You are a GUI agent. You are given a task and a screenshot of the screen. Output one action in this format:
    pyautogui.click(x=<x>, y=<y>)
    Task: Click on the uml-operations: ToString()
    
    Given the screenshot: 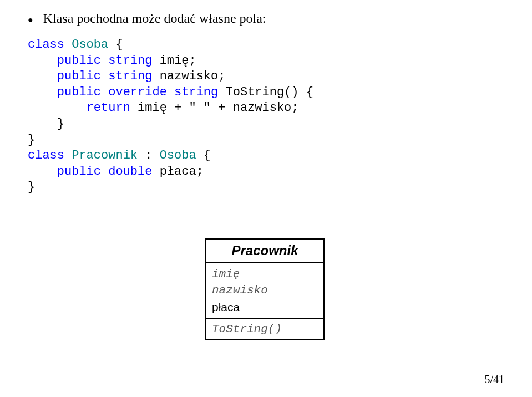 What is the action you would take?
    pyautogui.click(x=265, y=329)
    